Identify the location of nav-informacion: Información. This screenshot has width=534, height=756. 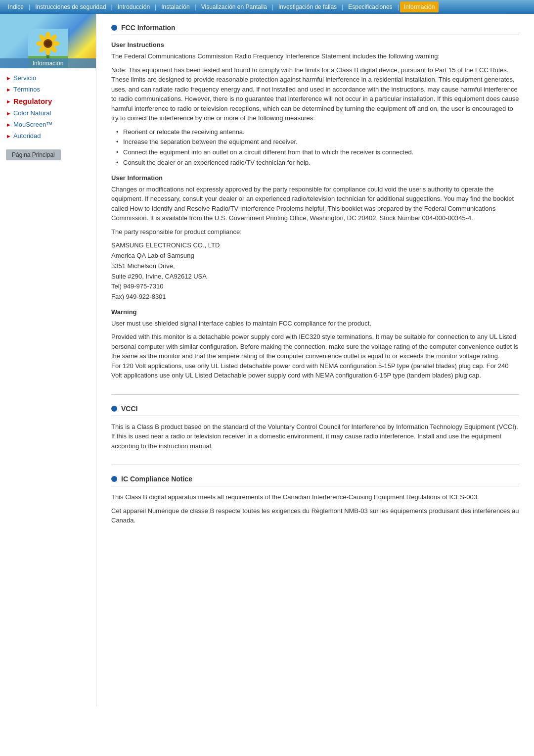
(419, 7).